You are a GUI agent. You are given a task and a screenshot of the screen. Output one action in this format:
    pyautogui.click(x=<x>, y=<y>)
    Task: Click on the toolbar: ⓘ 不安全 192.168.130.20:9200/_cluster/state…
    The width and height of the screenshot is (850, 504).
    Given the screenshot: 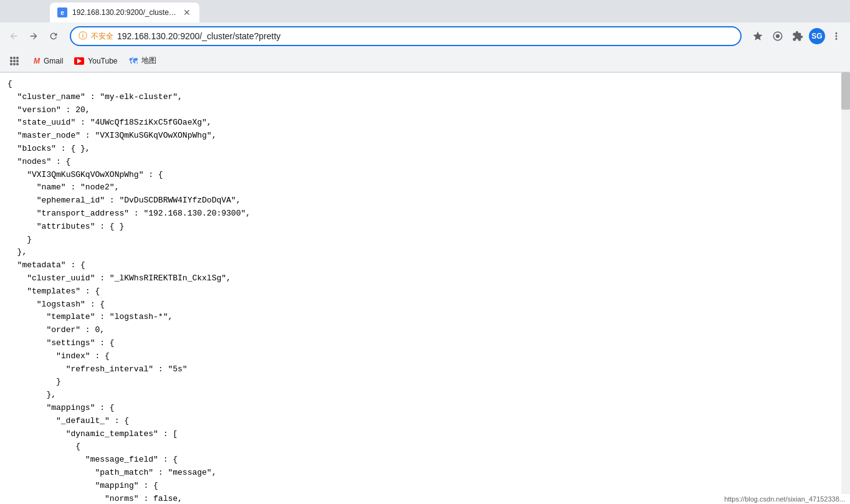 What is the action you would take?
    pyautogui.click(x=425, y=36)
    